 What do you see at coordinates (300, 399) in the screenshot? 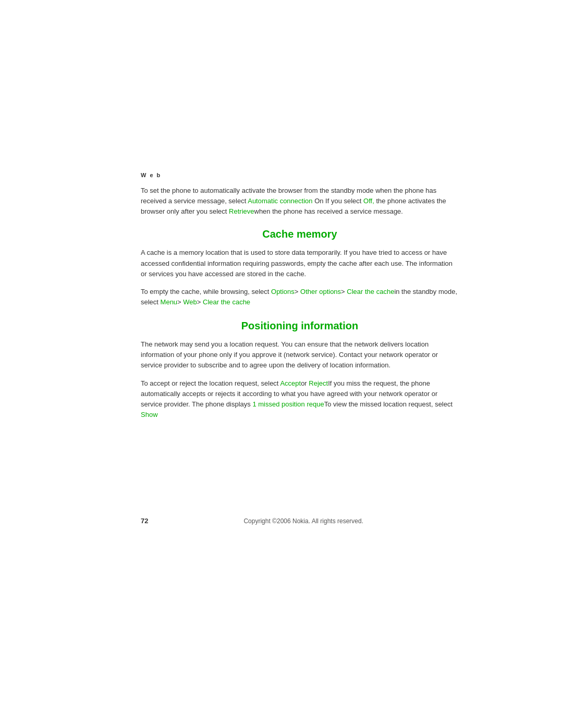
I see `positioning-paragraph-2: To accept or reject the location request…` at bounding box center [300, 399].